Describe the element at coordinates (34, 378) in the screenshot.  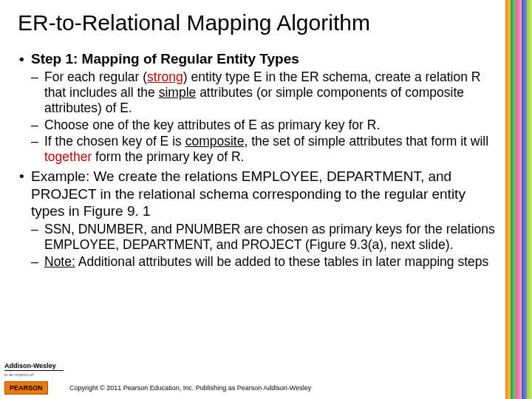
I see `publisher-logo: Addison-Wesley is an imprint of PEARSON` at that location.